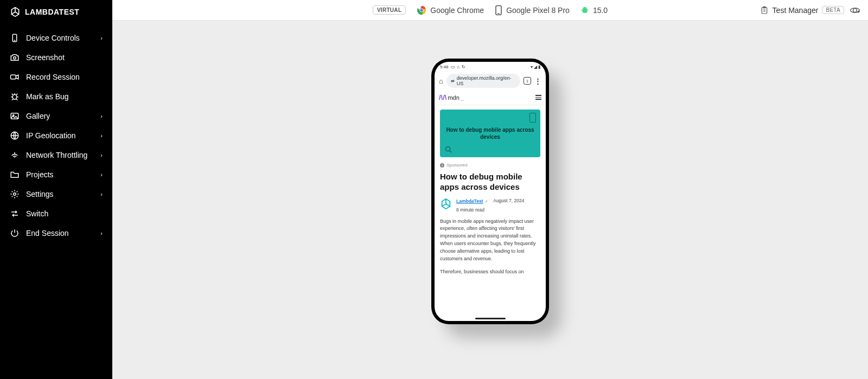 Image resolution: width=868 pixels, height=379 pixels. I want to click on device-selector: Google Pixel 8 Pro, so click(532, 10).